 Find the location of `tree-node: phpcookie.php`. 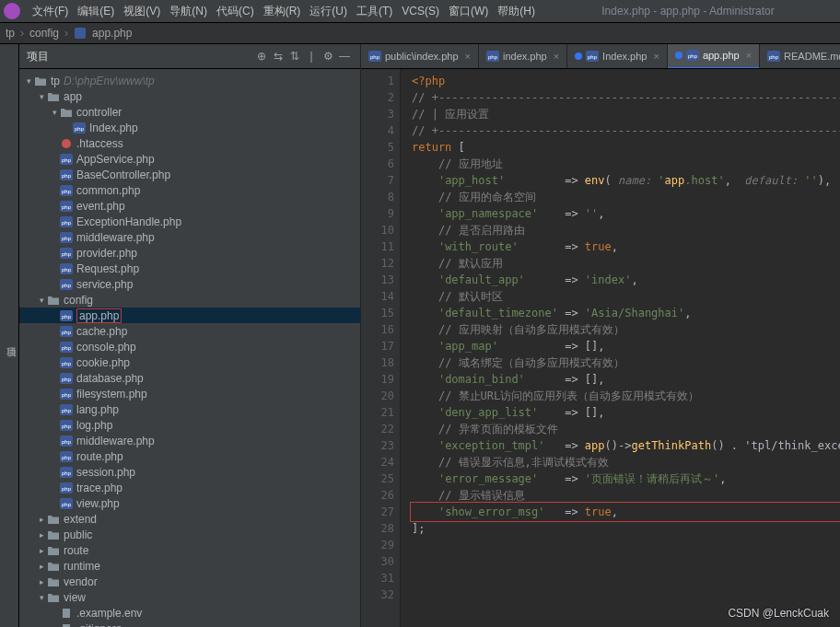

tree-node: phpcookie.php is located at coordinates (190, 363).